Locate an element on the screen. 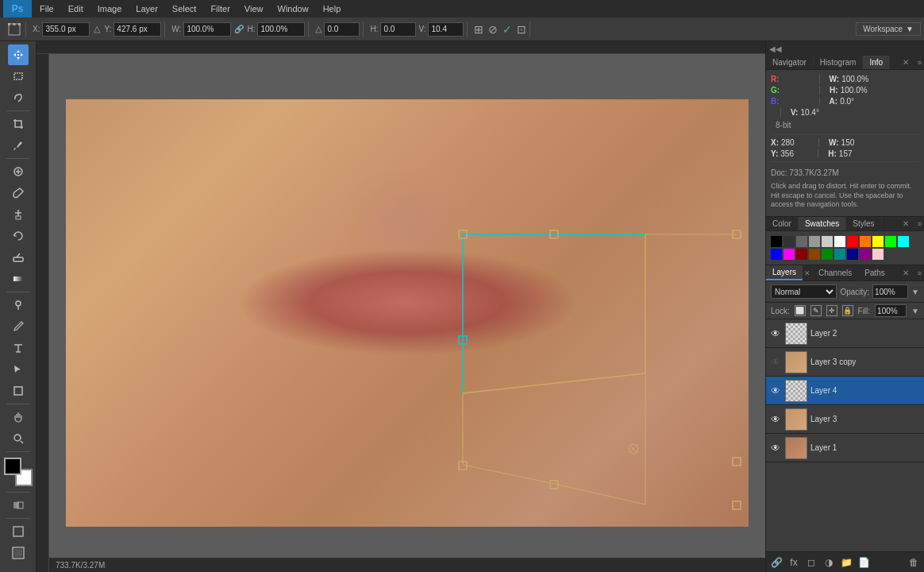 Image resolution: width=924 pixels, height=572 pixels. eraser-tool is located at coordinates (18, 257).